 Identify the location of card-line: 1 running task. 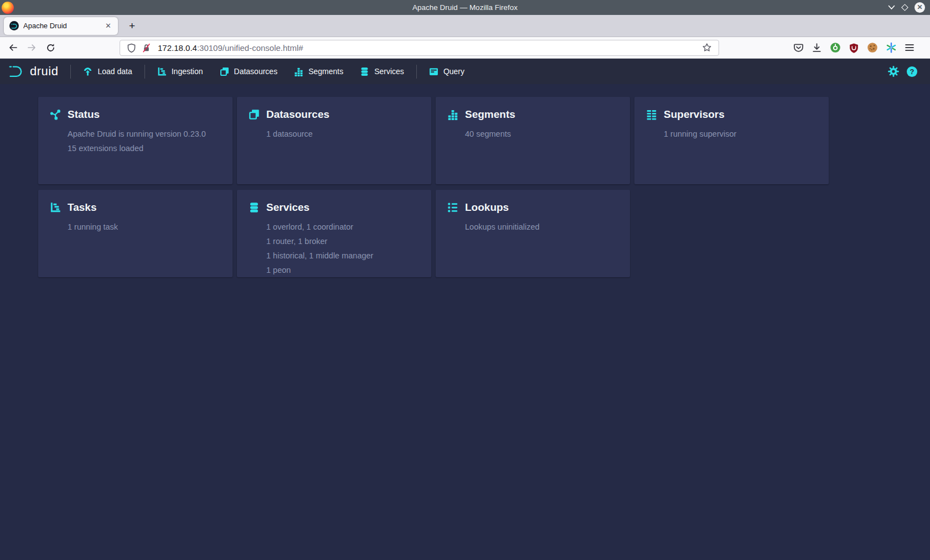
(144, 227).